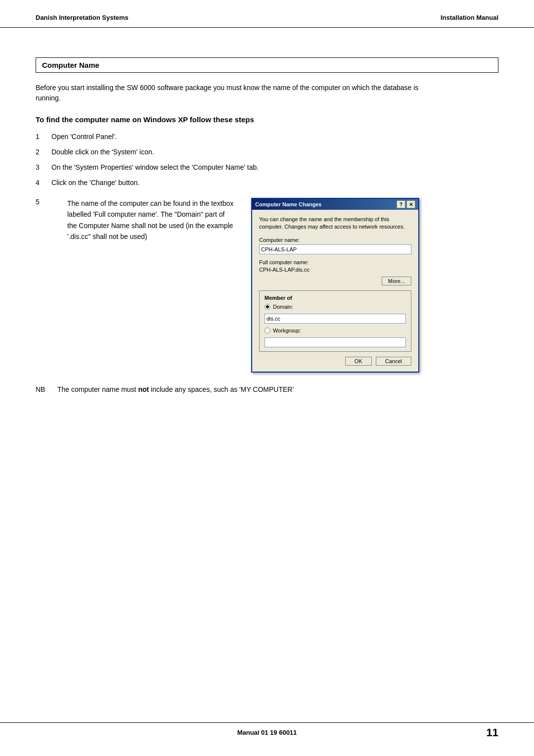  What do you see at coordinates (267, 152) in the screenshot?
I see `list-item: 2 Double click on the 'System' icon.` at bounding box center [267, 152].